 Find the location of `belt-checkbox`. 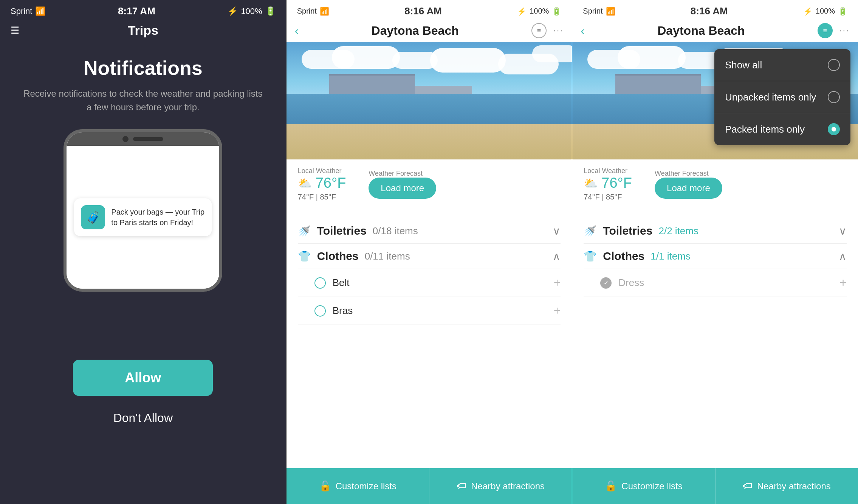

belt-checkbox is located at coordinates (320, 283).